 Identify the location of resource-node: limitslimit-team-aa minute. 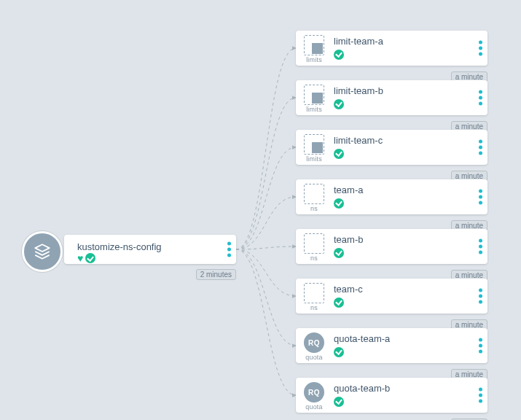
(392, 48).